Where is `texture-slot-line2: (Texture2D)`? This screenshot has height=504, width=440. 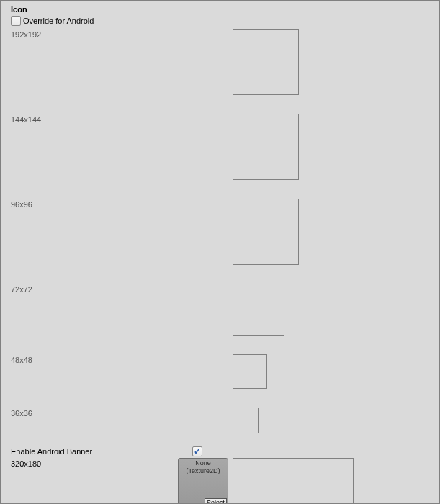
texture-slot-line2: (Texture2D) is located at coordinates (203, 471).